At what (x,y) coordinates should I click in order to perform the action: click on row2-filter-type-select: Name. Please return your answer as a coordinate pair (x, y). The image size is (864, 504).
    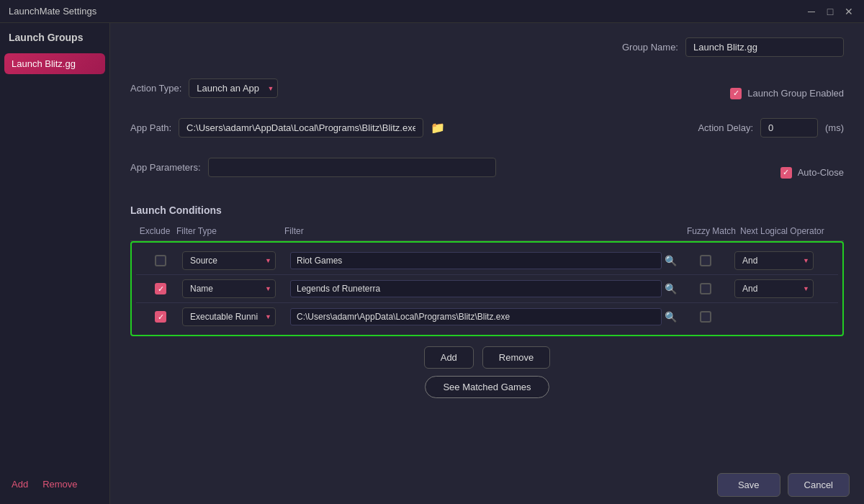
    Looking at the image, I should click on (229, 289).